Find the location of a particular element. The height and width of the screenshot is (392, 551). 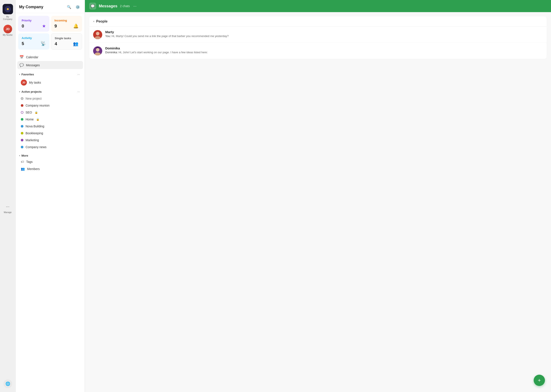

sidebar-scroll: ▾ Favorites ··· JD My tasks ▾ Active pro… is located at coordinates (50, 231).